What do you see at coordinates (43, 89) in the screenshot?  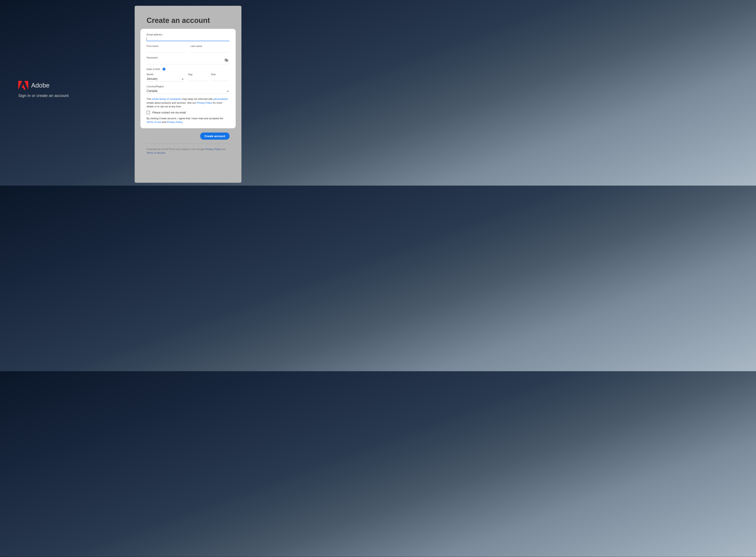 I see `brand-section: Adobe Sign in or create an account` at bounding box center [43, 89].